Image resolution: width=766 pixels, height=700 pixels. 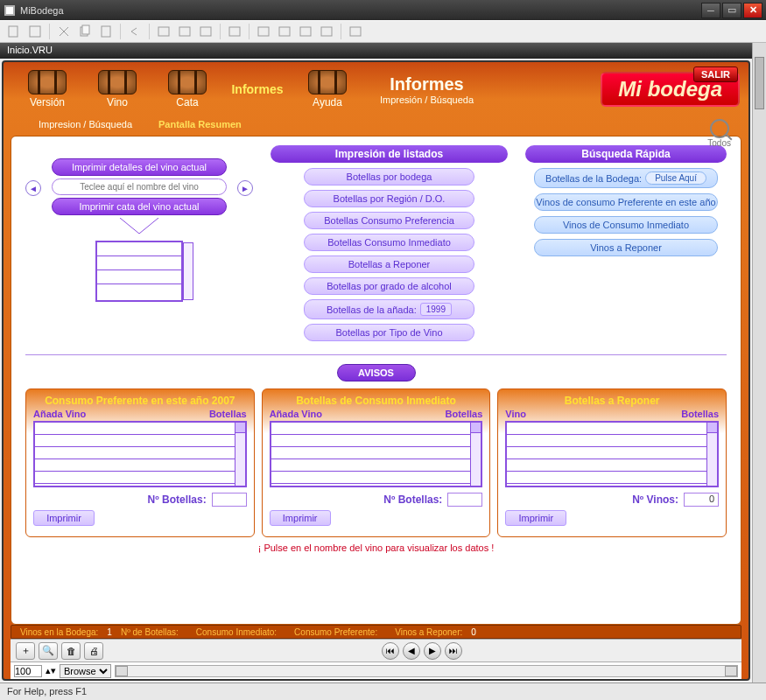 What do you see at coordinates (594, 414) in the screenshot?
I see `panel-col-vino: Vino` at bounding box center [594, 414].